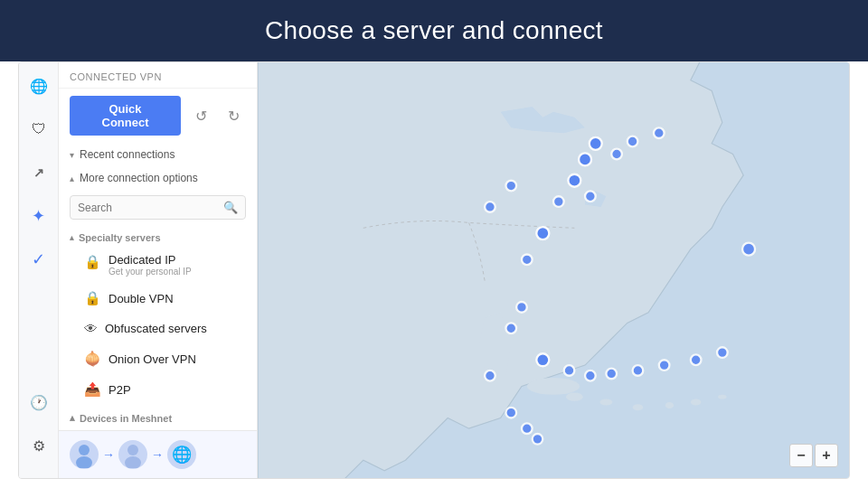 Image resolution: width=868 pixels, height=488 pixels. Describe the element at coordinates (157, 389) in the screenshot. I see `server-item-p2p: 📤 P2P` at that location.